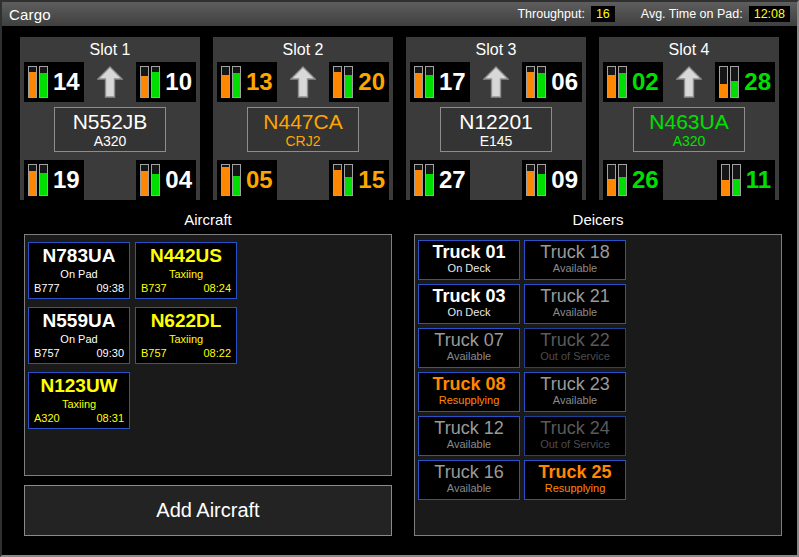 The image size is (799, 557). Describe the element at coordinates (359, 82) in the screenshot. I see `fluid-gauge: 20` at that location.